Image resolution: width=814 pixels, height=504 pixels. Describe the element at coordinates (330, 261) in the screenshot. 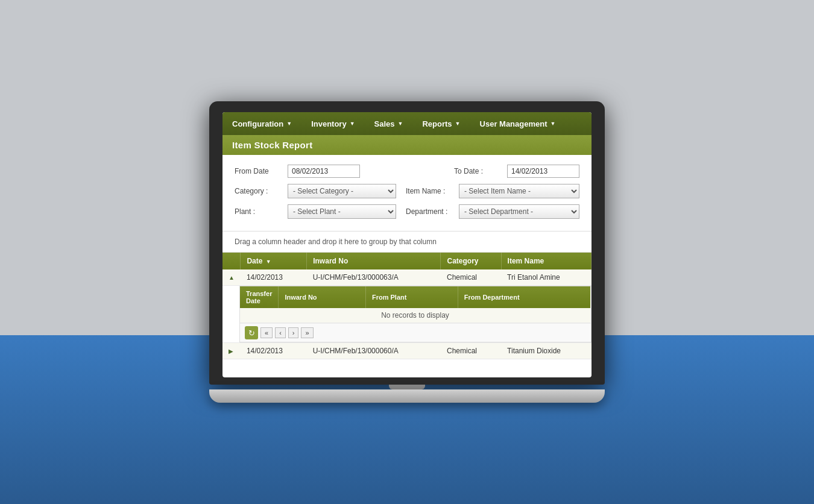

I see `th-inward-no-label: Inward No` at that location.